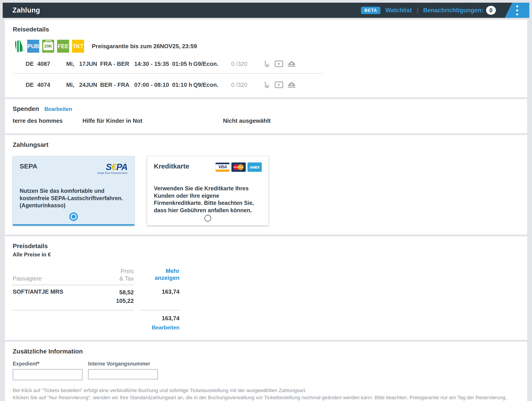  What do you see at coordinates (117, 64) in the screenshot?
I see `flight-route: FRA - BER` at bounding box center [117, 64].